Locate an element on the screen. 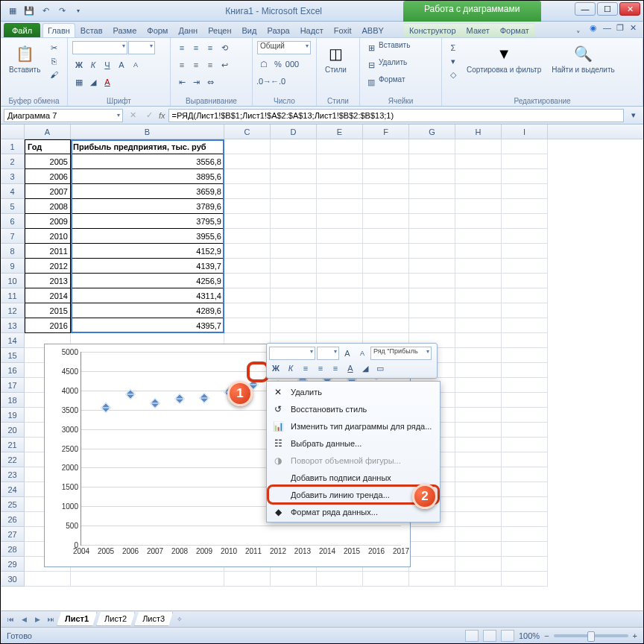 Image resolution: width=644 pixels, height=644 pixels. indent-inc-icon: ⇥ is located at coordinates (196, 82).